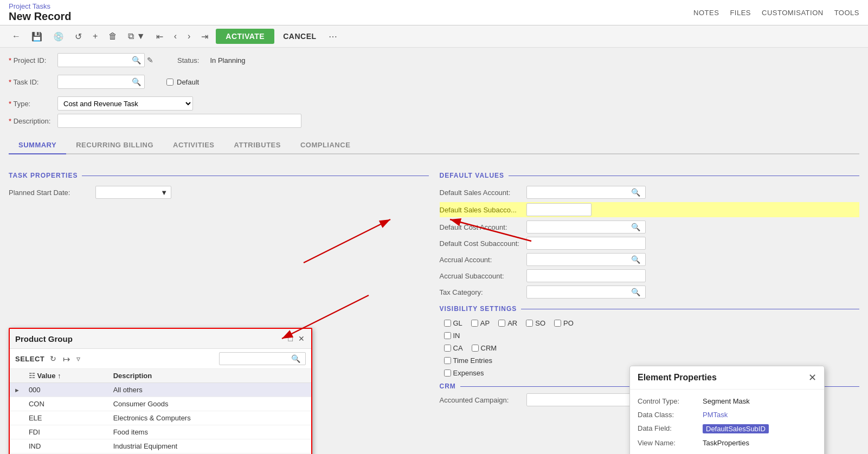 The width and height of the screenshot is (868, 454). Describe the element at coordinates (483, 193) in the screenshot. I see `default-sales-account-label: Default Sales Account:` at that location.